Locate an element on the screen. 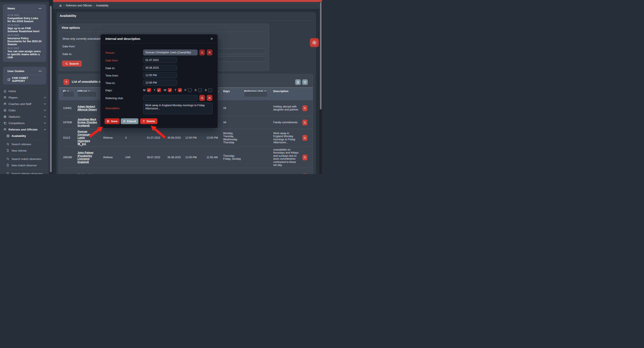 Image resolution: width=644 pixels, height=348 pixels. referring-club-input is located at coordinates (170, 98).